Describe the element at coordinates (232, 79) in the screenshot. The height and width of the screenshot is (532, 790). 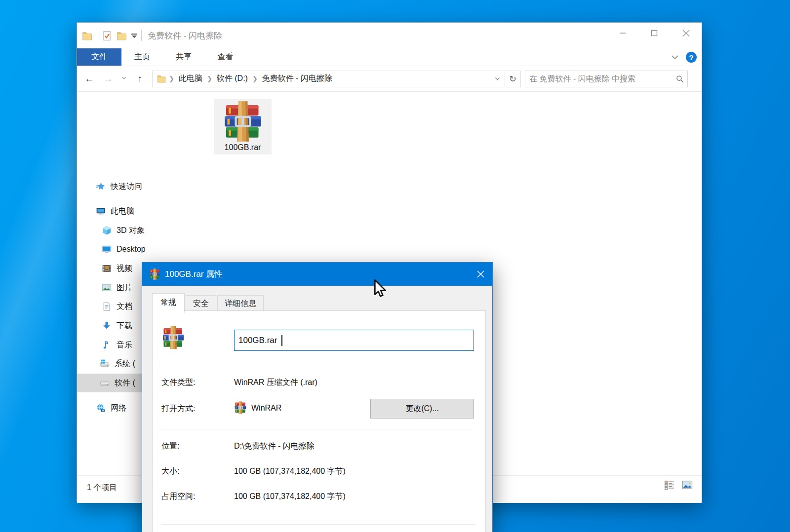
I see `breadcrumb-drive-d: 软件 (D:)` at that location.